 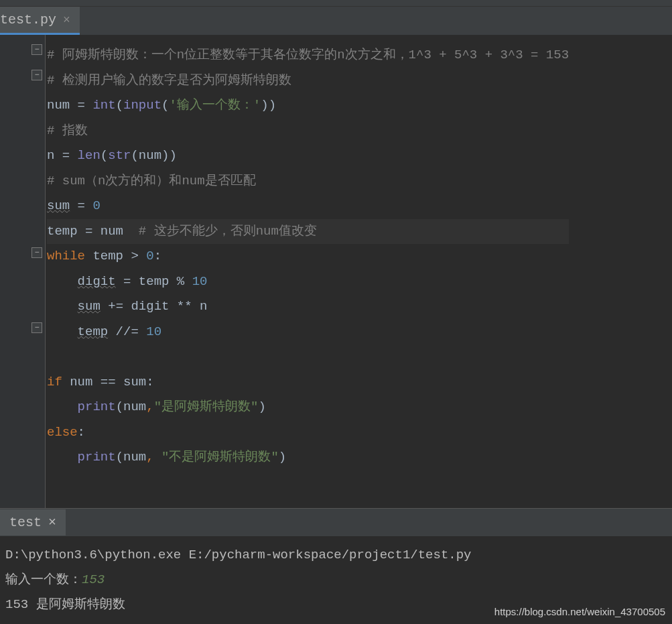 I want to click on code-line, so click(x=51, y=357).